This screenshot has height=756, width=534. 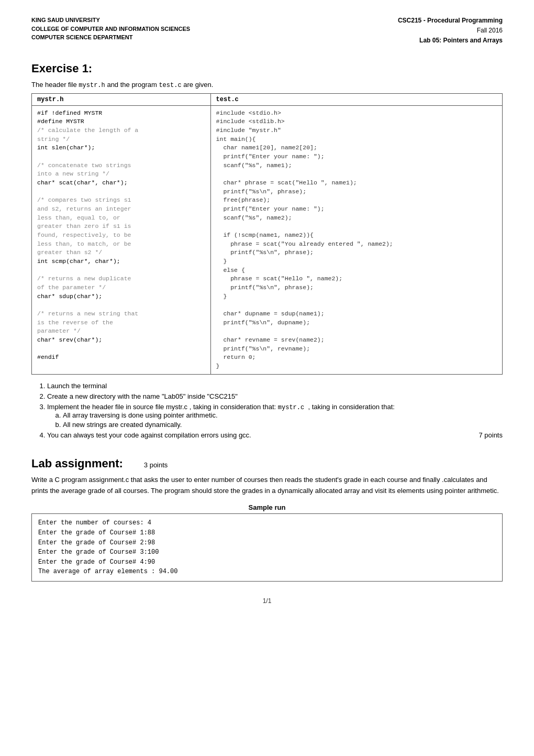 I want to click on step2: Create a new directory with the name "La…, so click(x=275, y=396).